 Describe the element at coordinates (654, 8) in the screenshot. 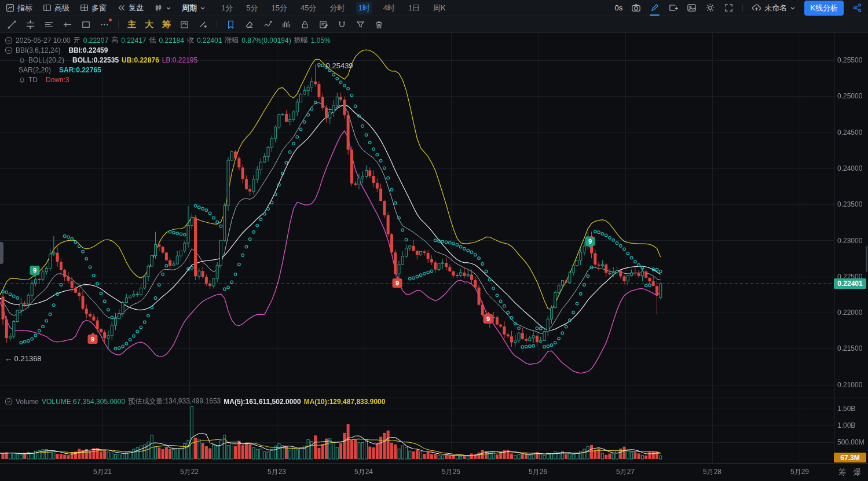

I see `draw-pencil-icon` at that location.